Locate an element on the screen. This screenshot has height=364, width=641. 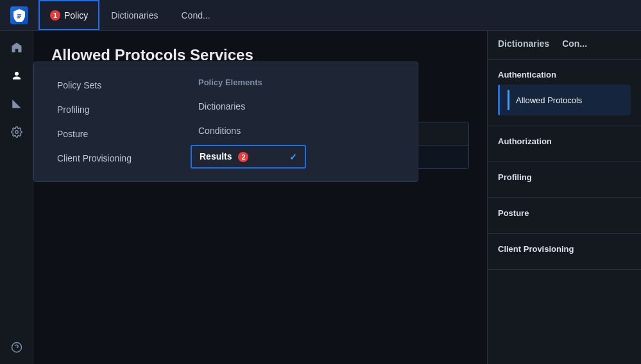
results-badge: 2 is located at coordinates (243, 157).